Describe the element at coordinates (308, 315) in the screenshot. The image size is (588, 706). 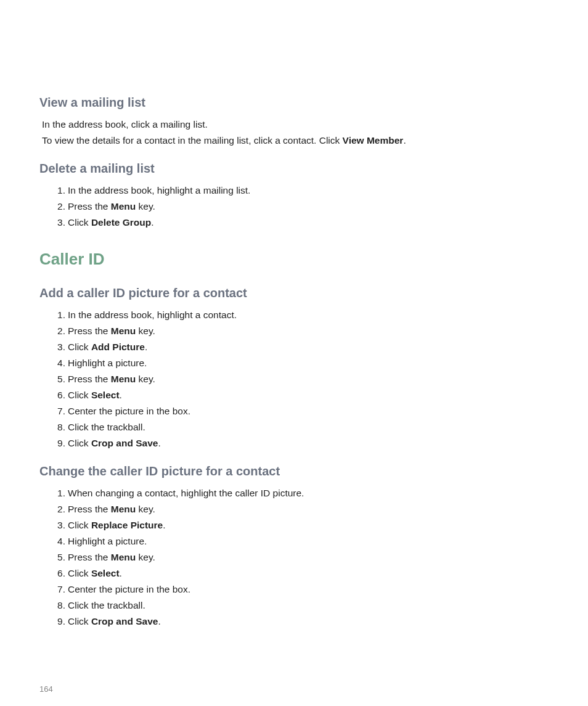
I see `list-item: 1.In the address book, highlight a conta…` at that location.